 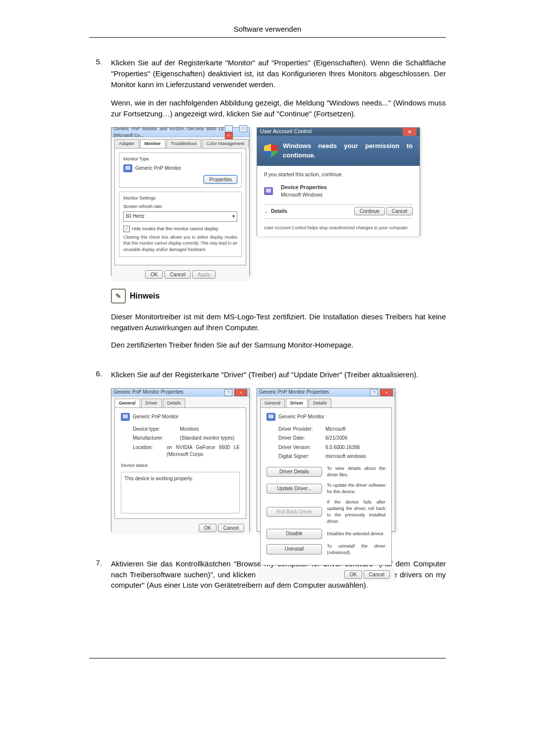 What do you see at coordinates (356, 512) in the screenshot?
I see `roll-back-driver-desc: If the device fails after updating the d…` at bounding box center [356, 512].